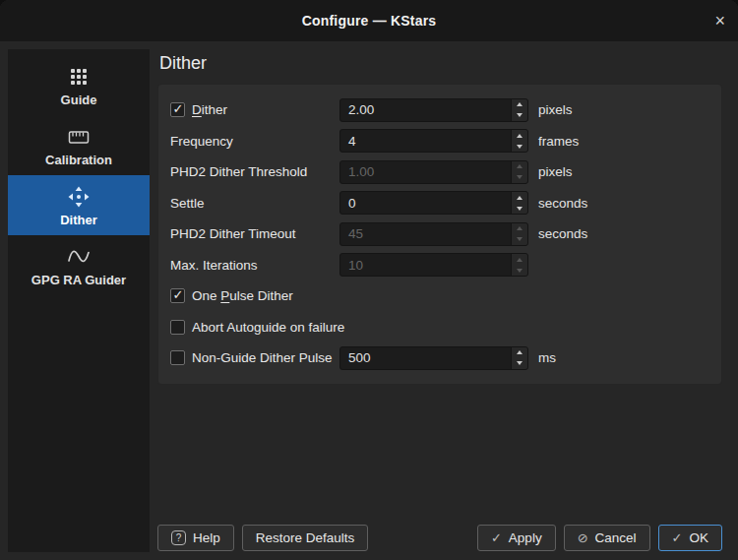 Image resolution: width=738 pixels, height=560 pixels. Describe the element at coordinates (440, 110) in the screenshot. I see `dither-row: Dither 2.00 pixels` at that location.